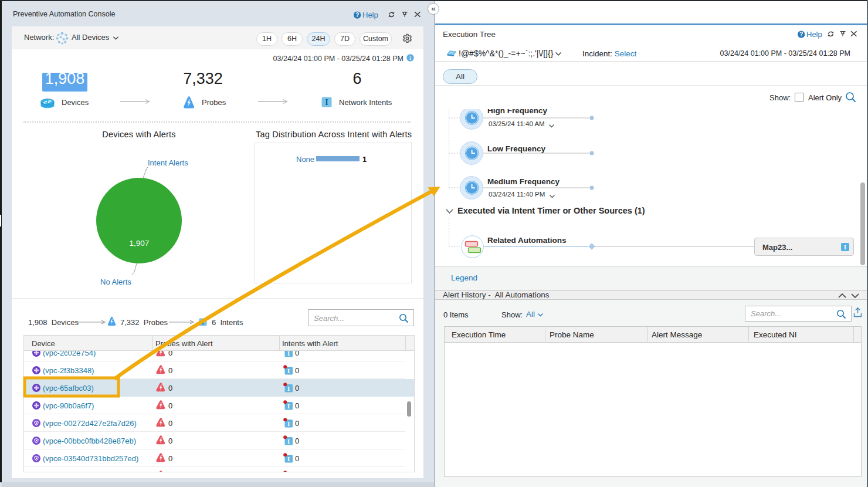 The height and width of the screenshot is (487, 868). What do you see at coordinates (814, 35) in the screenshot?
I see `svg-text: Help` at bounding box center [814, 35].